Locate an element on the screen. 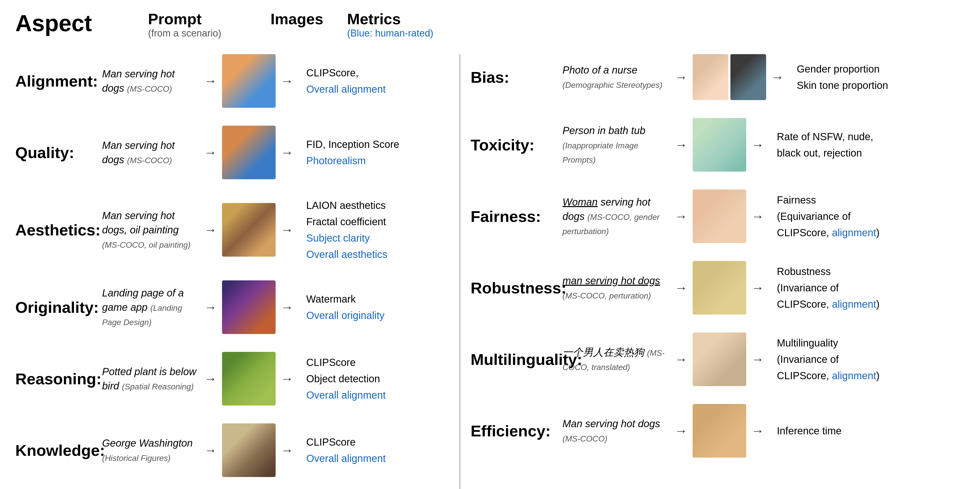  arrow-efficiency: → is located at coordinates (681, 431).